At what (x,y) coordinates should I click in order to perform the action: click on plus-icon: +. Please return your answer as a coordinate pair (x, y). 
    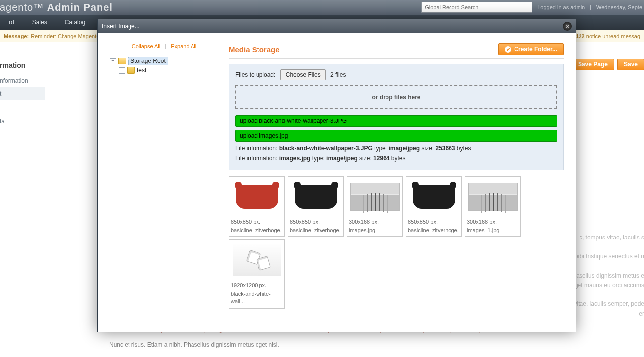
    Looking at the image, I should click on (122, 70).